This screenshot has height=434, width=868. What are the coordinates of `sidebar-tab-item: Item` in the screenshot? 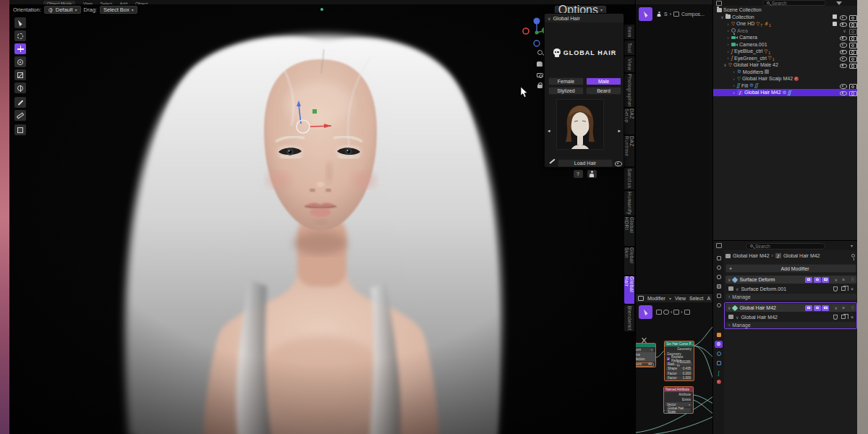 It's located at (629, 32).